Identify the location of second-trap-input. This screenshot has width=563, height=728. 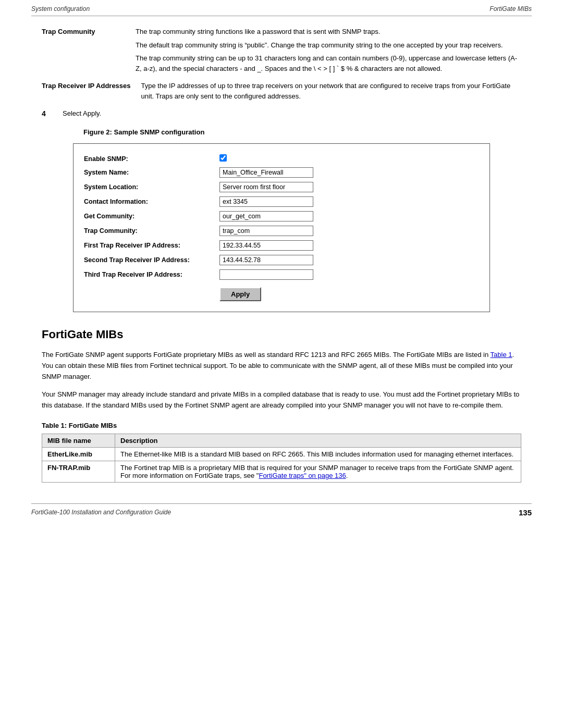
(266, 260).